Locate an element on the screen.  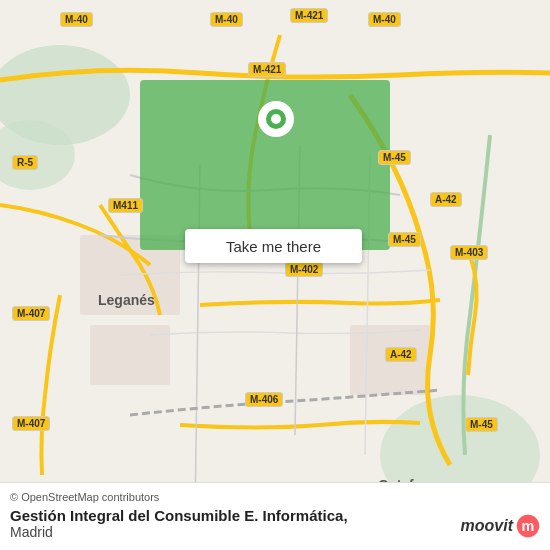
osm-attribution: © OpenStreetMap contributors is located at coordinates (275, 497).